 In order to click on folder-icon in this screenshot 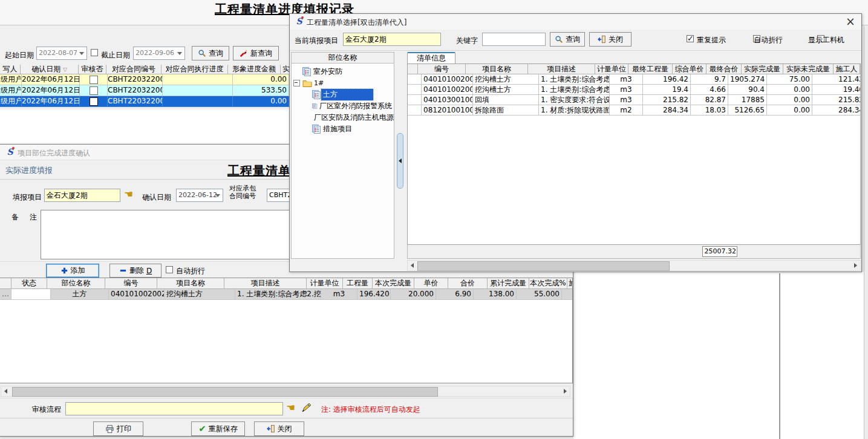, I will do `click(307, 83)`.